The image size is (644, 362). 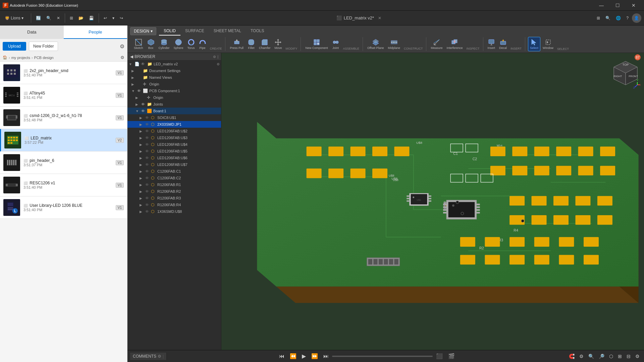 I want to click on tree-node-led2: ▶ 👁 ⬡ LED1206FAB:U$2, so click(x=174, y=131).